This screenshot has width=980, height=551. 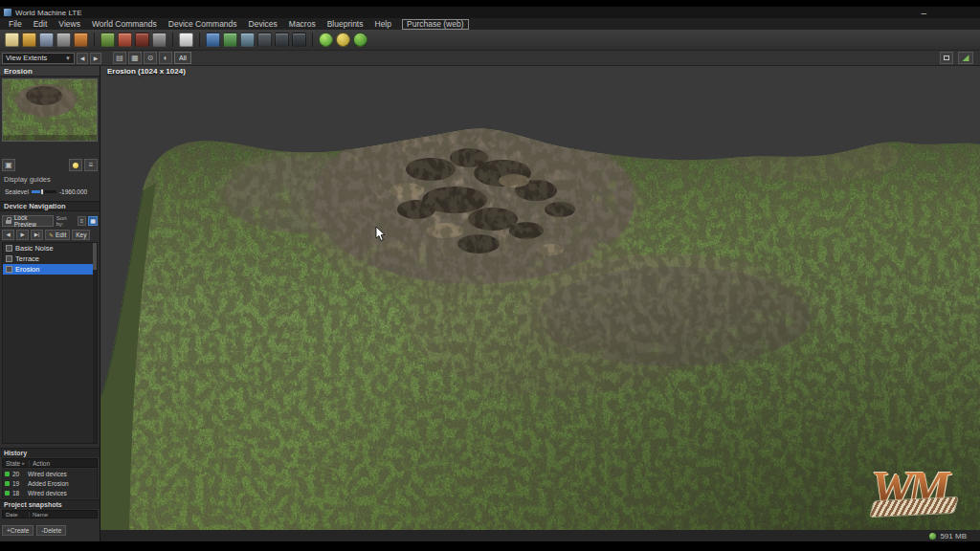 I want to click on erosion-devices-icon, so click(x=142, y=40).